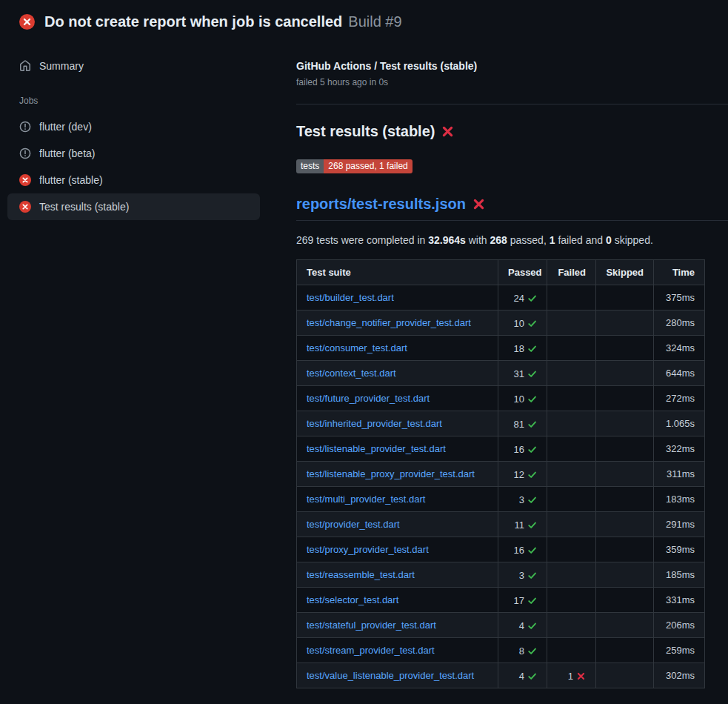  Describe the element at coordinates (390, 676) in the screenshot. I see `test-suite-link: test/value_listenable_provider_test.dart` at that location.